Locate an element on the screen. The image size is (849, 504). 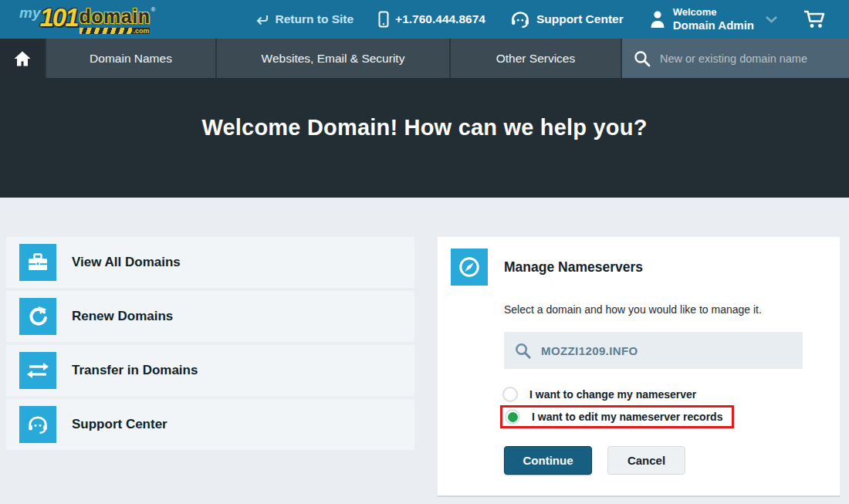
cart-button is located at coordinates (814, 19).